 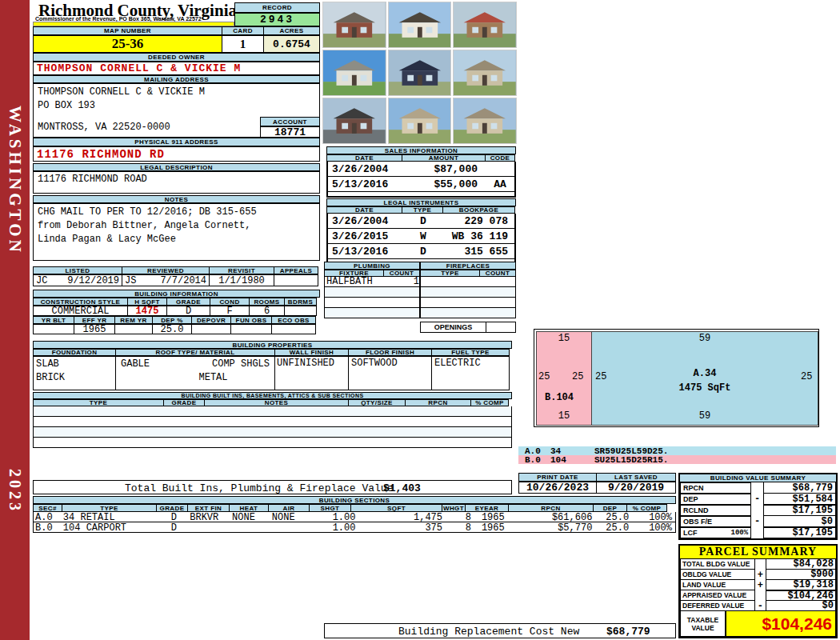 What do you see at coordinates (172, 508) in the screenshot?
I see `bs-grade-header: GRADE` at bounding box center [172, 508].